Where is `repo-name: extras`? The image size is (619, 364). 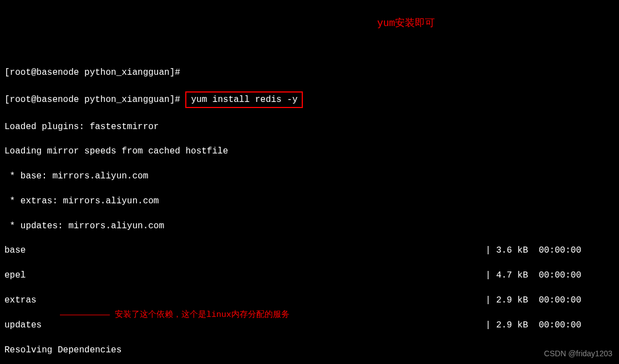 repo-name: extras is located at coordinates (21, 300).